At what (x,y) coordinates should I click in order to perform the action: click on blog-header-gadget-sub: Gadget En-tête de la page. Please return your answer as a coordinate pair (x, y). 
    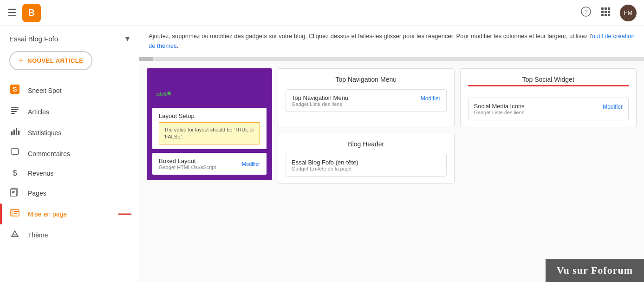
    Looking at the image, I should click on (325, 169).